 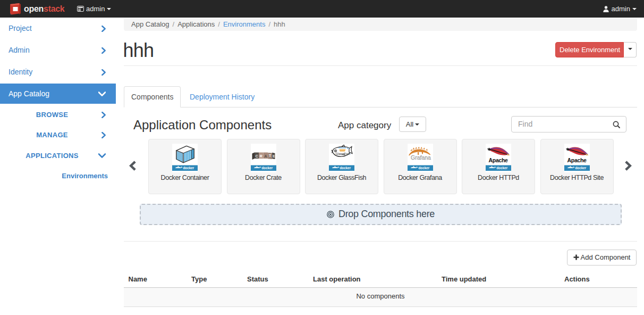 I want to click on svg-text: R, so click(x=260, y=155).